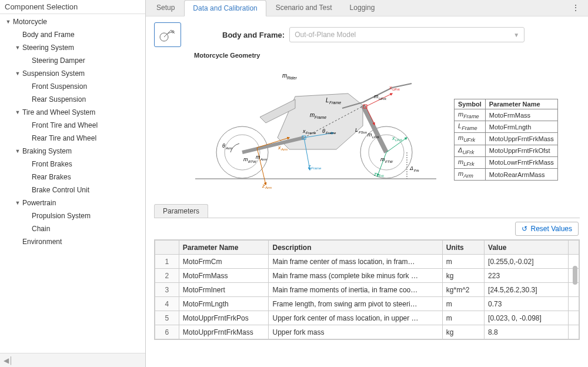 The height and width of the screenshot is (367, 588). I want to click on cell-name: MotoFrmInert, so click(223, 290).